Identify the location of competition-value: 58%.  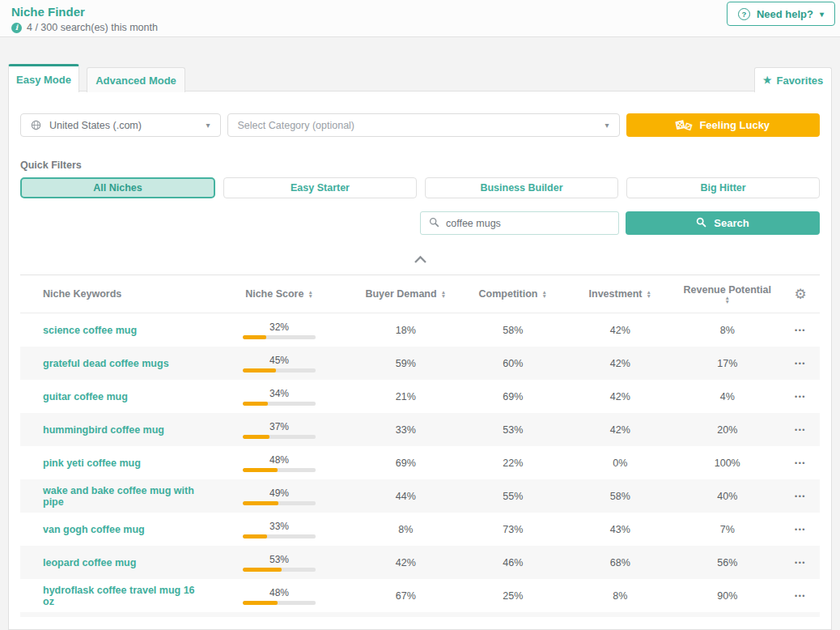
(513, 330).